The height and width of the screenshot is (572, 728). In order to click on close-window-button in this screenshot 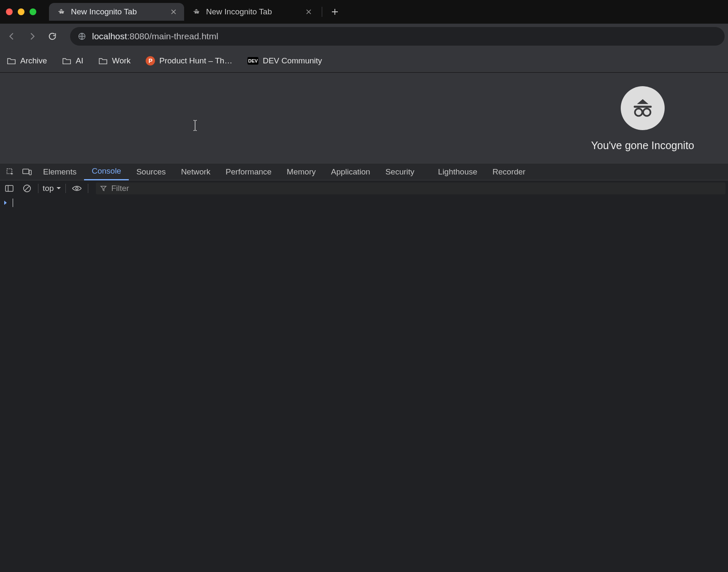, I will do `click(9, 12)`.